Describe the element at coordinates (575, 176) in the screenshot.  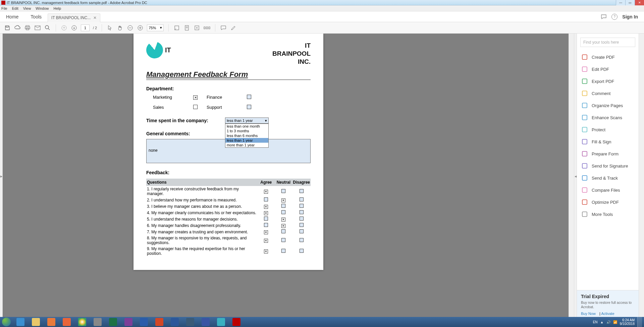
I see `right-panel-toggle: ◀` at that location.